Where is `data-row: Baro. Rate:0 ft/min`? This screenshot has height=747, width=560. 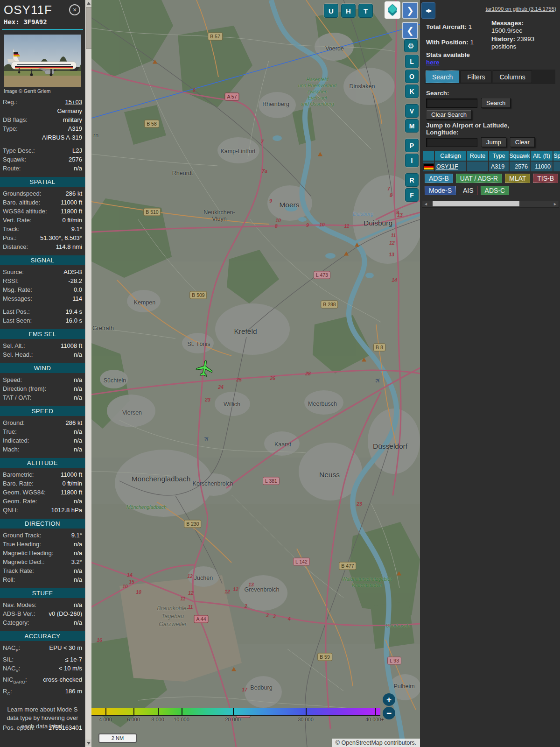
data-row: Baro. Rate:0 ft/min is located at coordinates (42, 484).